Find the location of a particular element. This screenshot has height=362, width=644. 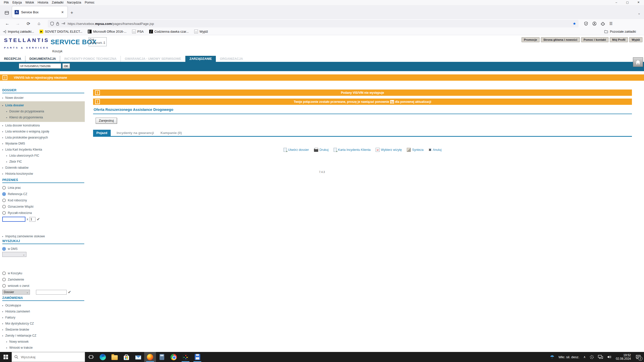

search-value-input is located at coordinates (51, 292).